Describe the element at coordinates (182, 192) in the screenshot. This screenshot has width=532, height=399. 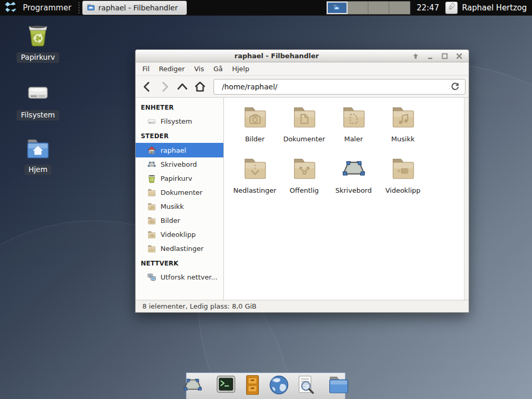
I see `sidebar-item-label: Dokumenter` at that location.